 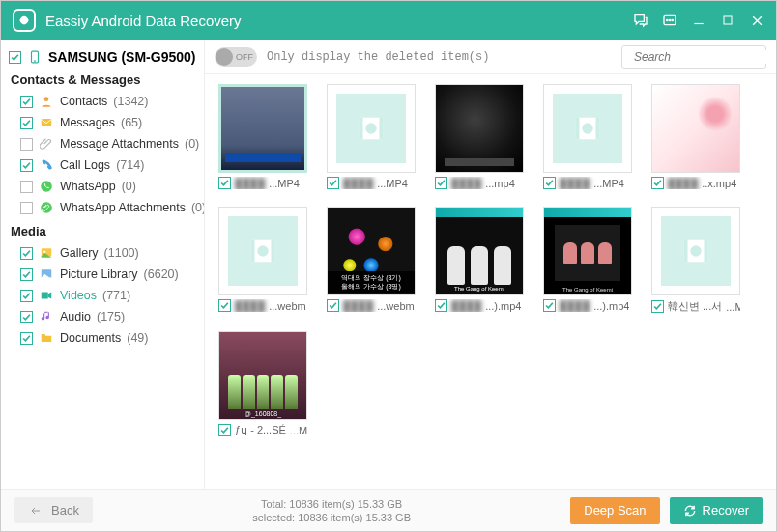 What do you see at coordinates (102, 274) in the screenshot?
I see `tree-picture-library: Picture Library (6620)` at bounding box center [102, 274].